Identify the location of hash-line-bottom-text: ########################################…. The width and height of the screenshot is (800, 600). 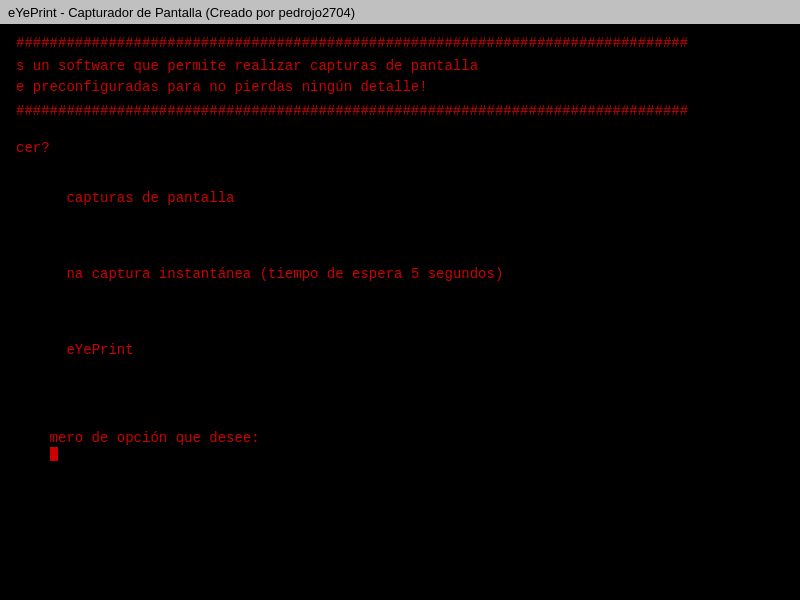
(352, 111).